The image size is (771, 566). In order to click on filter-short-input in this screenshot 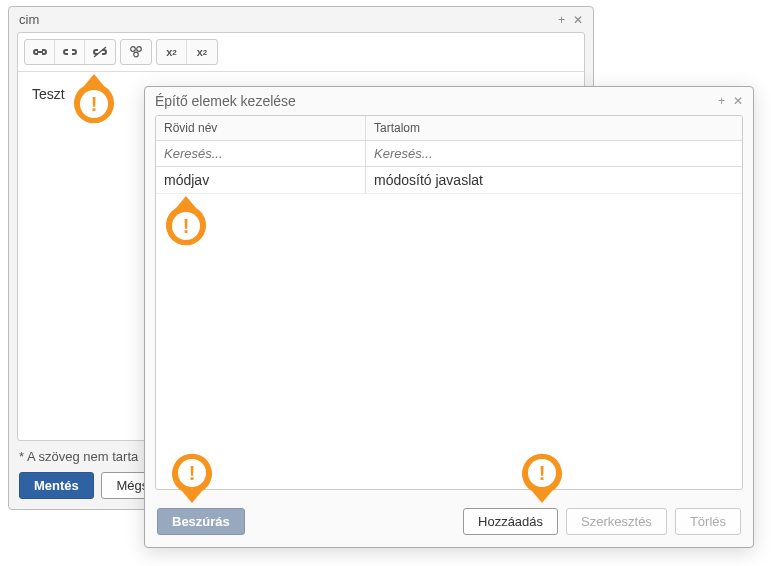, I will do `click(260, 154)`.